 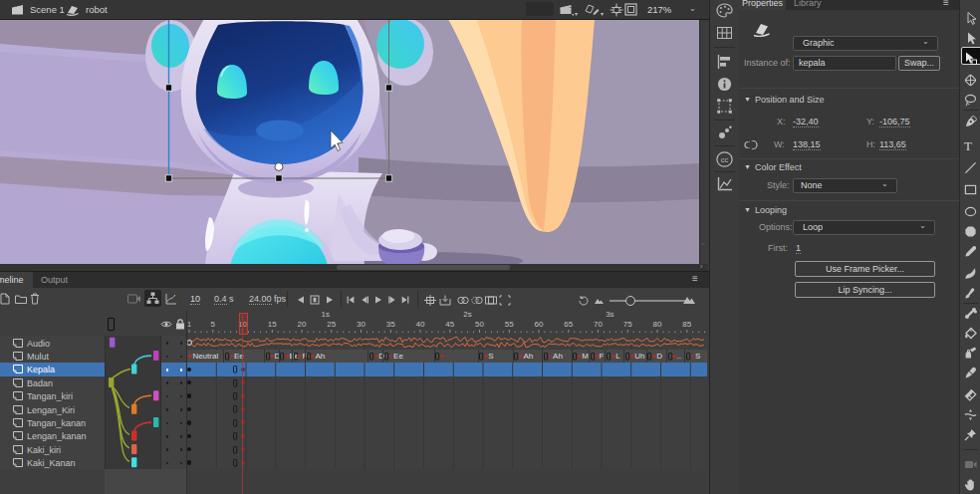 I want to click on svg-text: cc, so click(x=725, y=159).